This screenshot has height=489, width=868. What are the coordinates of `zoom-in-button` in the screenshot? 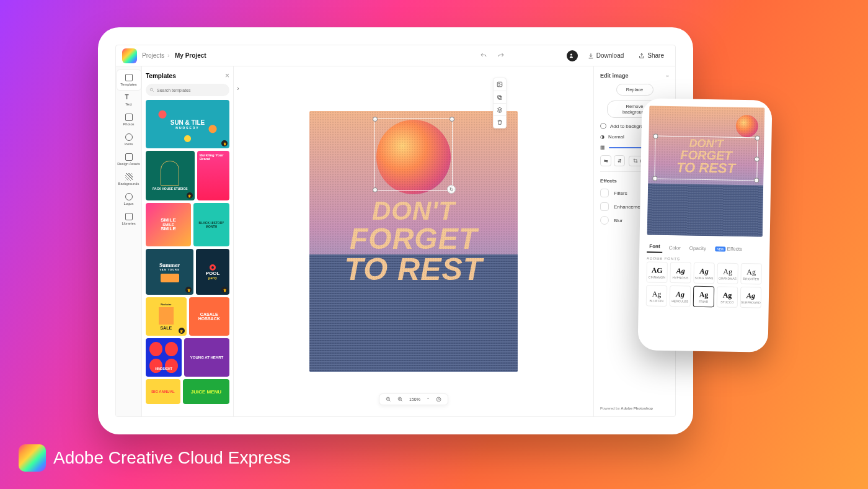 It's located at (401, 400).